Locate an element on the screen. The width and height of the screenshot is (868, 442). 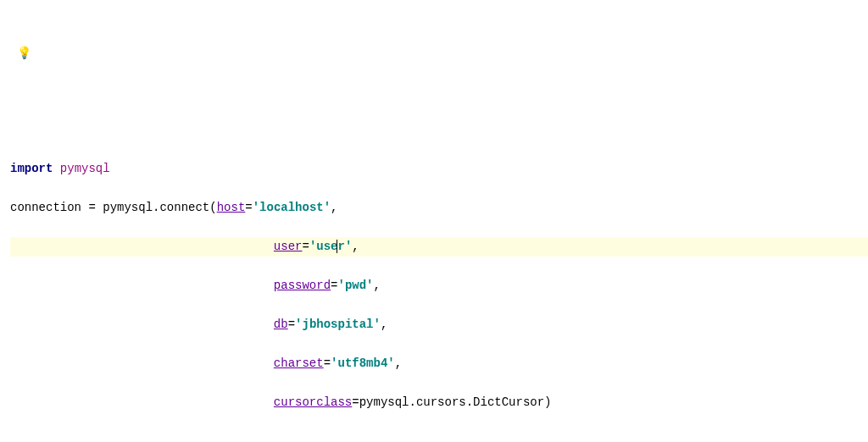
code-line: connection = pymysql.connect(host='local… is located at coordinates (439, 208).